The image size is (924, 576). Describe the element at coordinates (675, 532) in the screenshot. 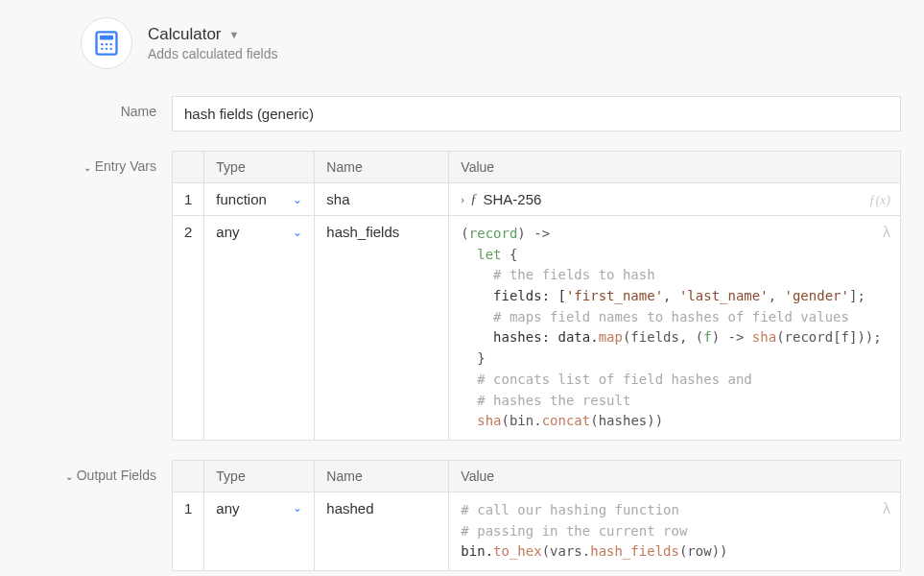

I see `code-block: # call our hashing function # passing in…` at that location.